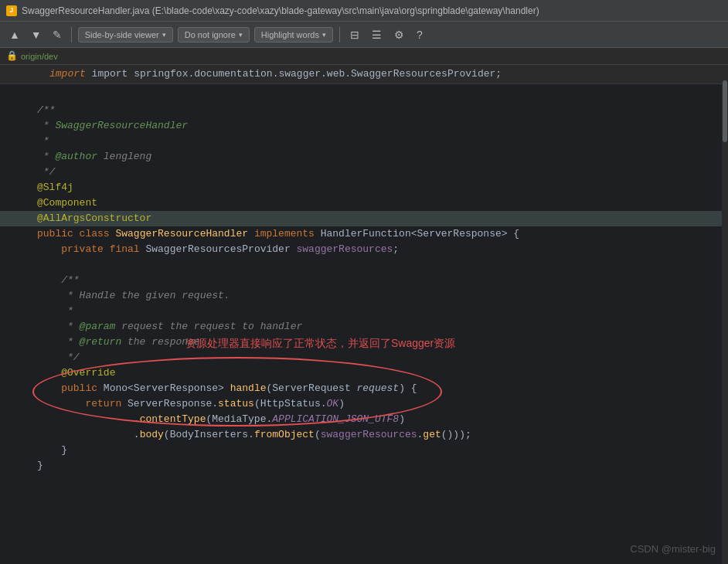 This screenshot has width=728, height=564. What do you see at coordinates (364, 358) in the screenshot?
I see `line-jdoc2-6: */` at bounding box center [364, 358].